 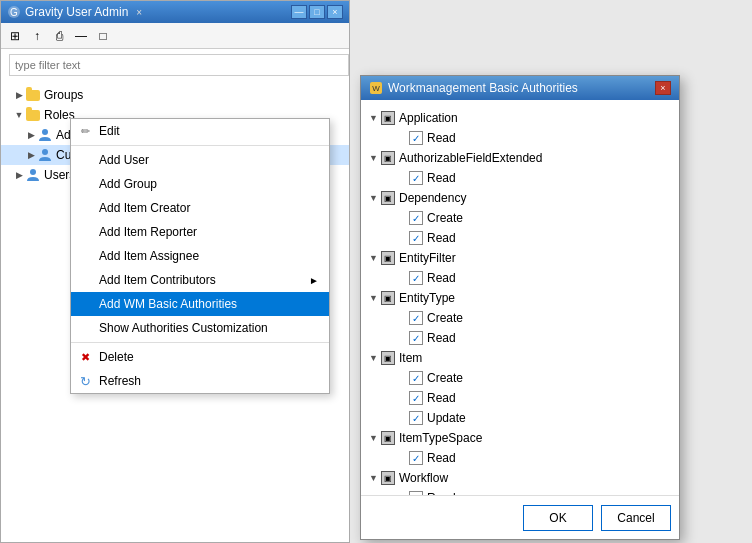 What do you see at coordinates (416, 218) in the screenshot?
I see `dep-create-checkbox` at bounding box center [416, 218].